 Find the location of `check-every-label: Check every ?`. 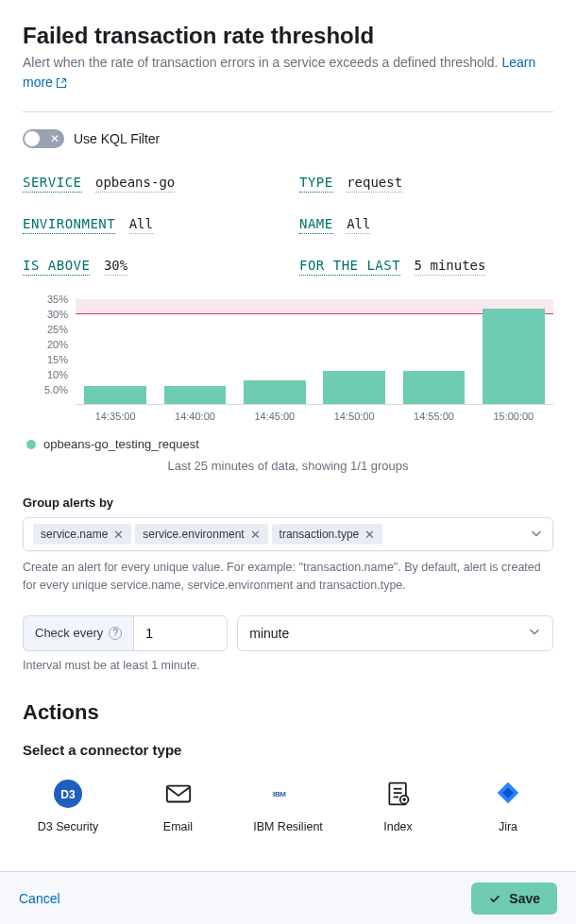

check-every-label: Check every ? is located at coordinates (77, 633).